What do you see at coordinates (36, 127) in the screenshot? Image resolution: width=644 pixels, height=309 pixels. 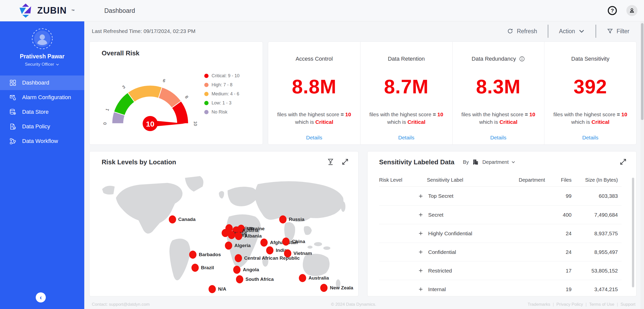 I see `sidebar-item-label: Data Policy` at bounding box center [36, 127].